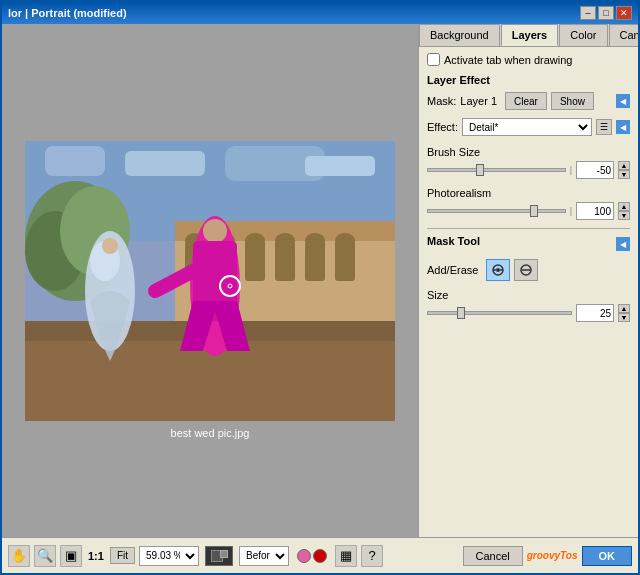 The width and height of the screenshot is (640, 575). I want to click on grid-icon: ▦, so click(346, 556).